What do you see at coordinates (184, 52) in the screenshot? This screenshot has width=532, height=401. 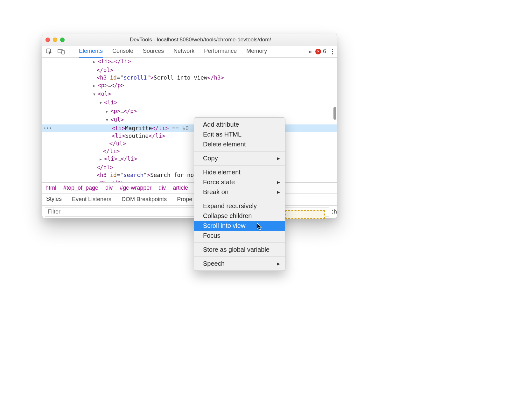 I see `tab-network: Network` at bounding box center [184, 52].